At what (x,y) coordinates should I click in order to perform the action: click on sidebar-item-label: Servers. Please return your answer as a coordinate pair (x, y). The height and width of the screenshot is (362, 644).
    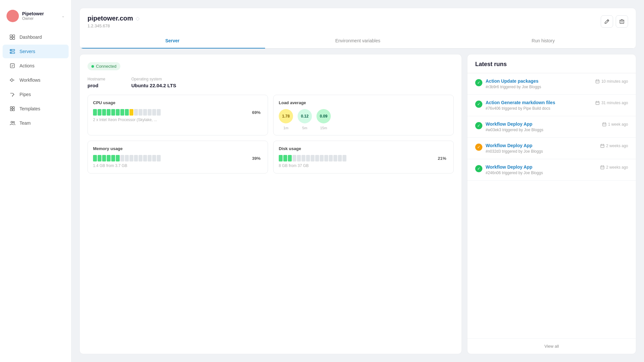
    Looking at the image, I should click on (27, 51).